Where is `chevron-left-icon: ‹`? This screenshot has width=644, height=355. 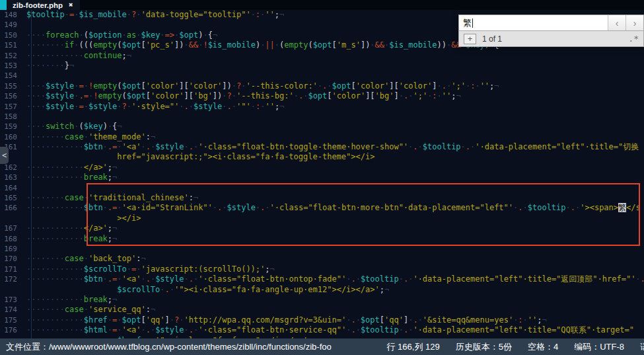
chevron-left-icon: ‹ is located at coordinates (617, 23).